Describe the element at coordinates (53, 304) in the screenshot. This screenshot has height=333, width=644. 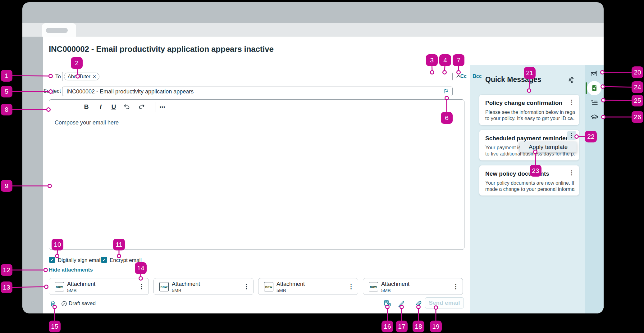
I see `delete-draft-button` at that location.